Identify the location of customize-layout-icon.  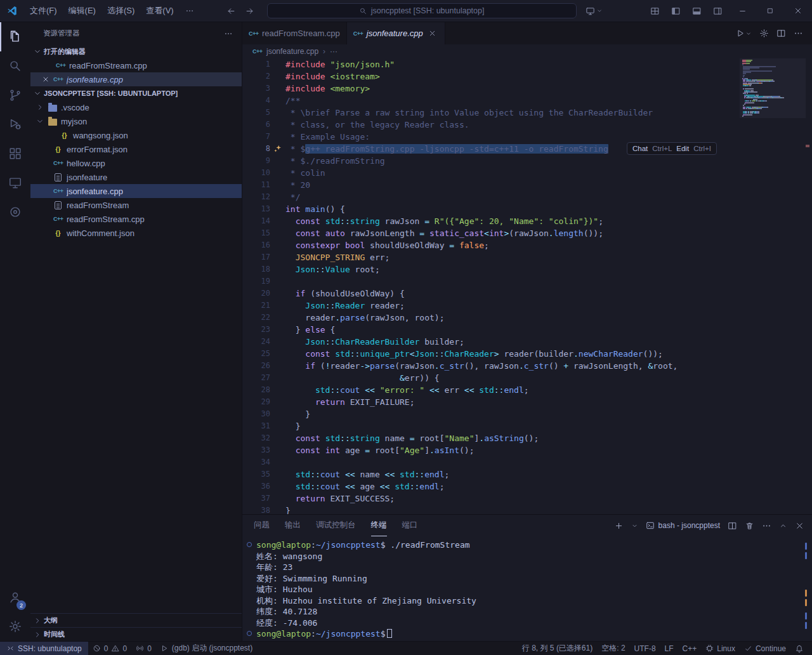
(655, 11).